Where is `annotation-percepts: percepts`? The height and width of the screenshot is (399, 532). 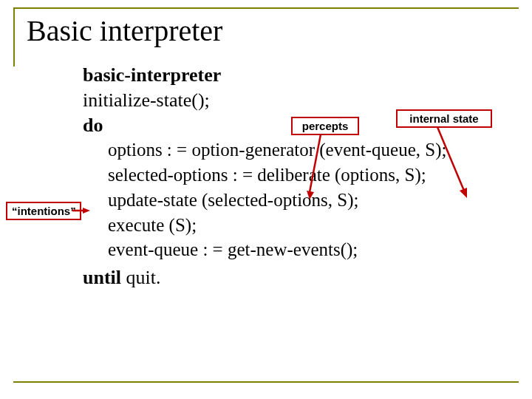 annotation-percepts: percepts is located at coordinates (325, 126).